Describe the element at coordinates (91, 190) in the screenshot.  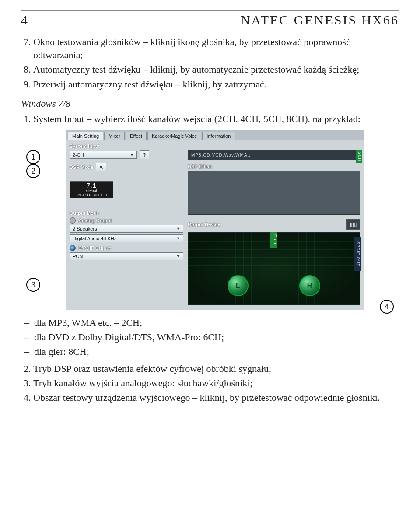
I see `virtual-speaker-badge: 7.1 Virtual SPEAKER SHIFTER` at that location.